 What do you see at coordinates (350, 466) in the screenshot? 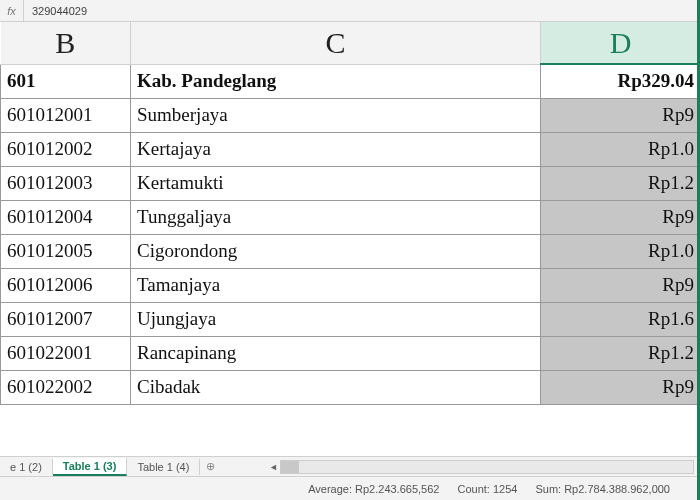
I see `sheet-tab-strip: e 1 (2) Table 1 (3) Table 1 (4) ⊕ ◄ ►` at bounding box center [350, 466].